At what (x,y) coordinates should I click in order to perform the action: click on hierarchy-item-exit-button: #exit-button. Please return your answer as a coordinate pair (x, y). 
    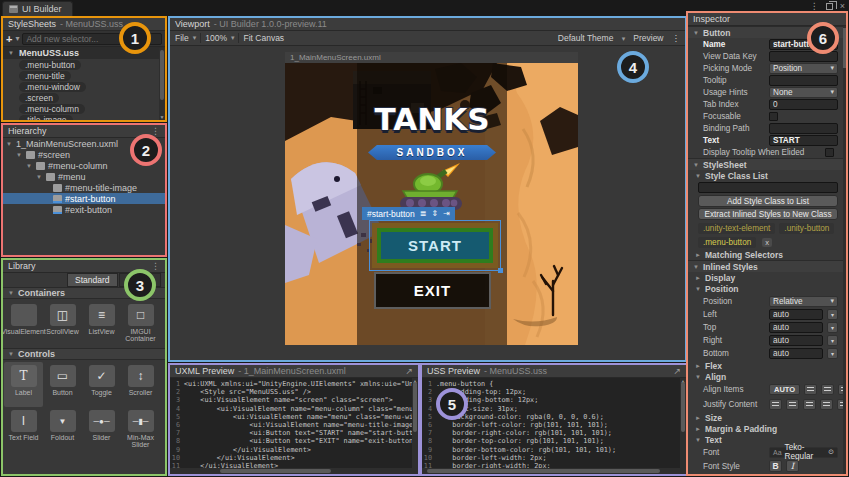
    Looking at the image, I should click on (84, 210).